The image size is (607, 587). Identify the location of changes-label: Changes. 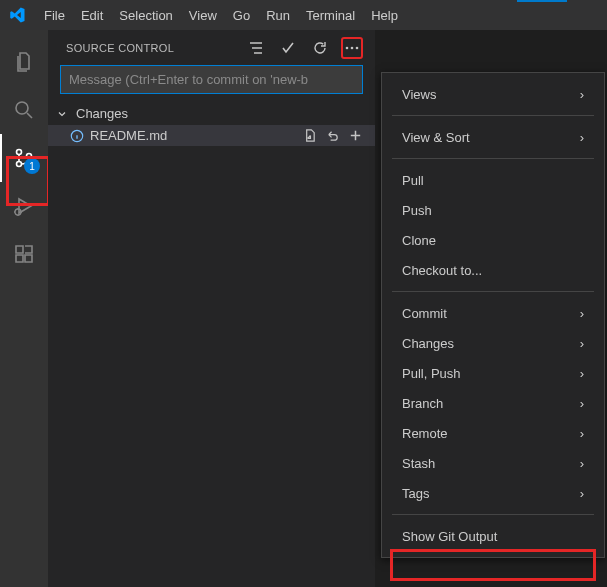
(102, 114).